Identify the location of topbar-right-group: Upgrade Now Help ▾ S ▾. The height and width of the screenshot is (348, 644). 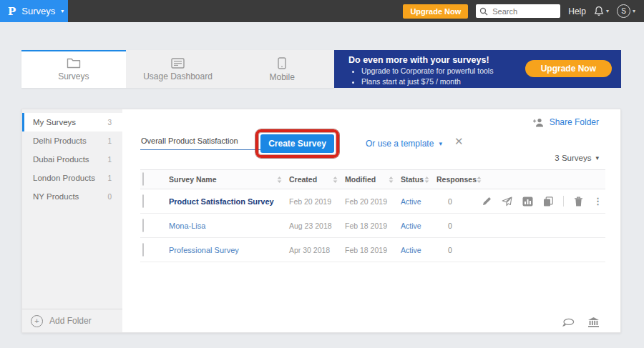
(524, 11).